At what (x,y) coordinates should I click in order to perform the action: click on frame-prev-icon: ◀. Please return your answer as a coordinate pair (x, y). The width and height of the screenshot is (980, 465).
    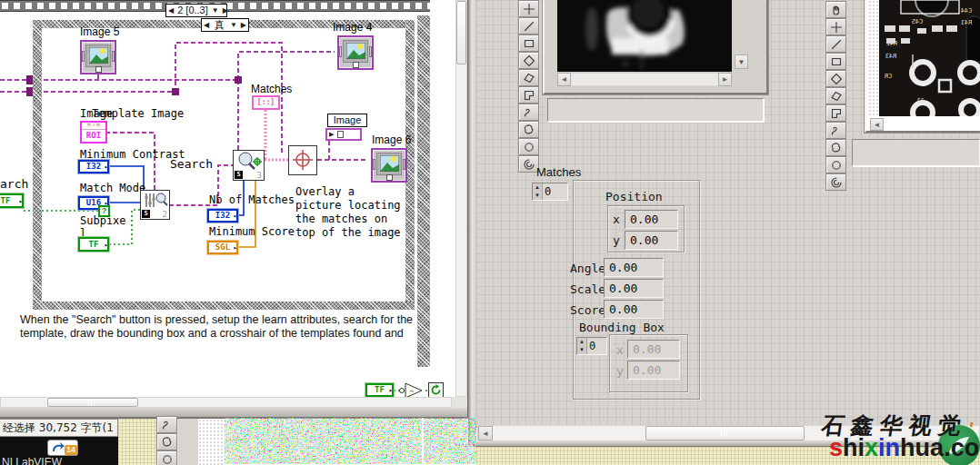
    Looking at the image, I should click on (171, 11).